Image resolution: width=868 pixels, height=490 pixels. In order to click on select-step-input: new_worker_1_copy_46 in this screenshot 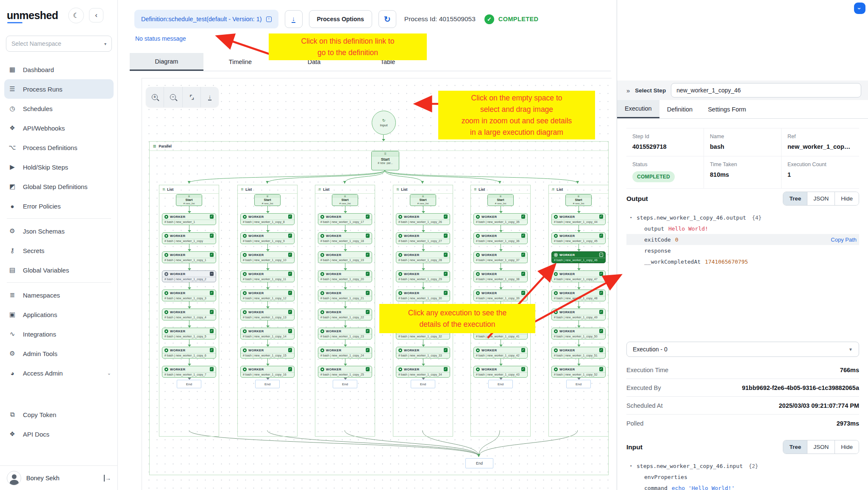, I will do `click(766, 90)`.